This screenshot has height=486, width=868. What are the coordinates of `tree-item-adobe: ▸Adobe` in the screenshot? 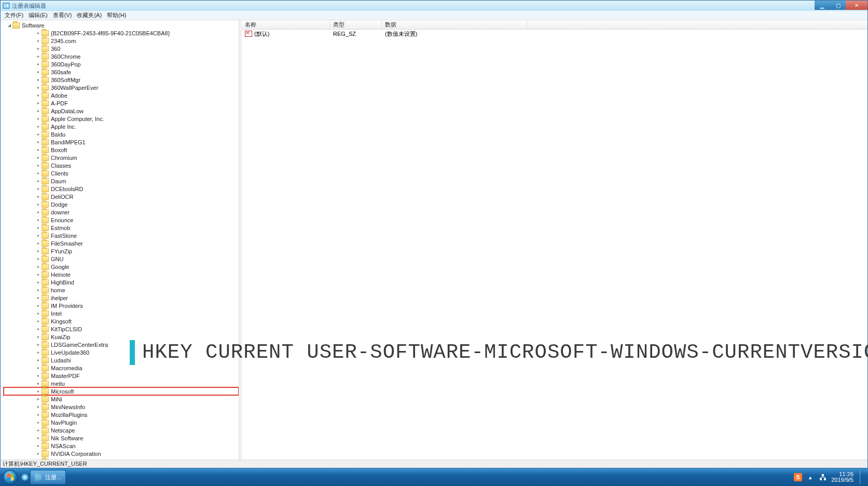 It's located at (121, 96).